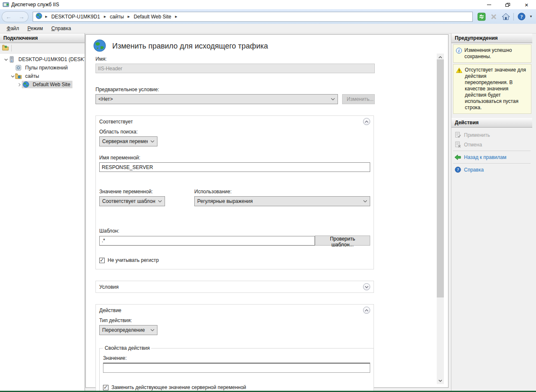  I want to click on breadcrumb-item-server: DESKTOP-U1MK9D1, so click(75, 17).